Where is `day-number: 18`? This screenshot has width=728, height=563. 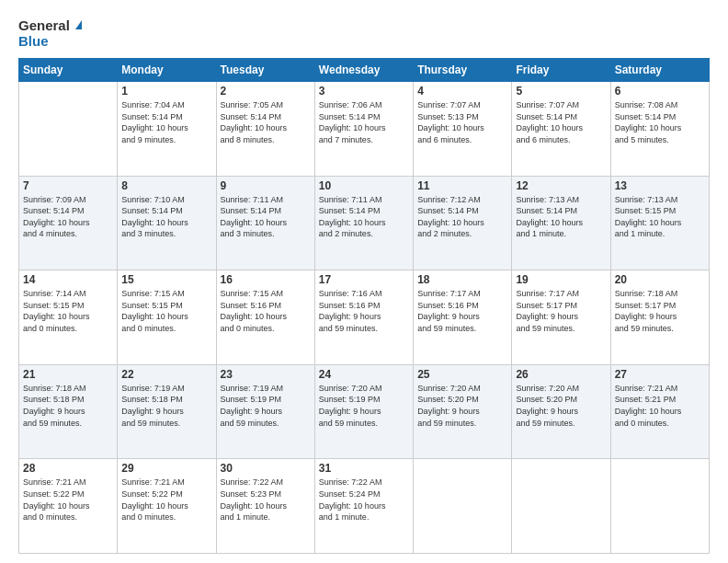
day-number: 18 is located at coordinates (462, 280).